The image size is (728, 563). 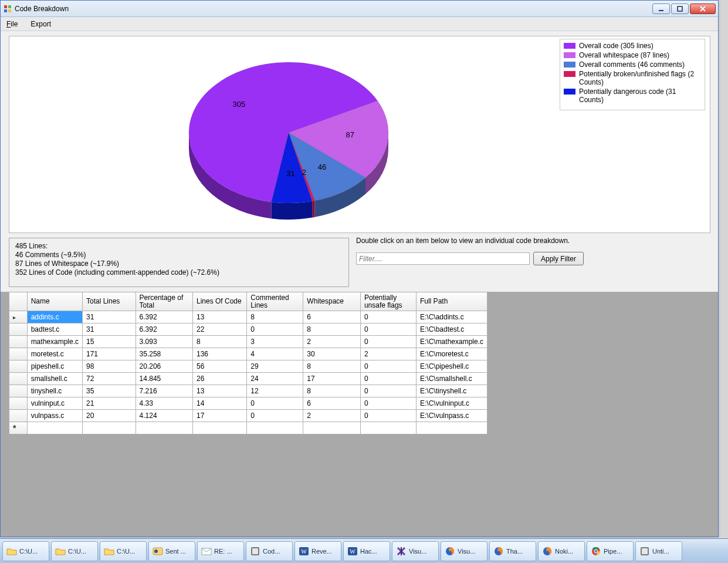 I want to click on taskbar-item: WReve..., so click(x=318, y=551).